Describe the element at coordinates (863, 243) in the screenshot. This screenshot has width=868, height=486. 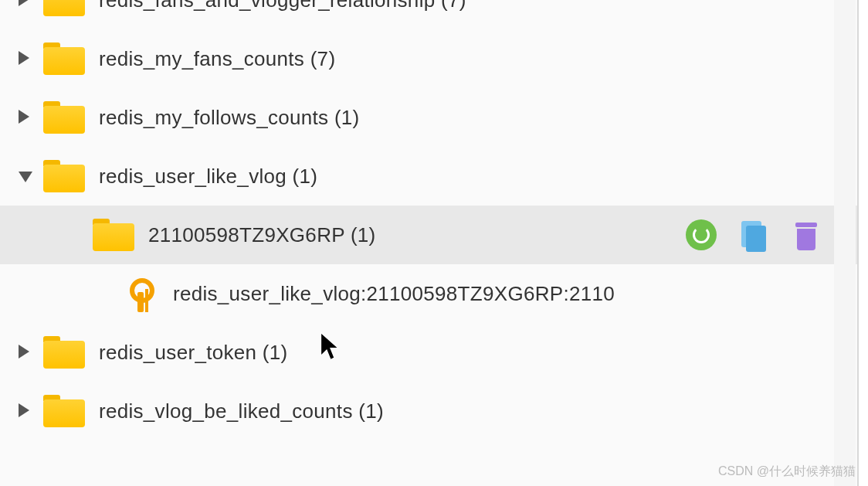
I see `panel-border` at that location.